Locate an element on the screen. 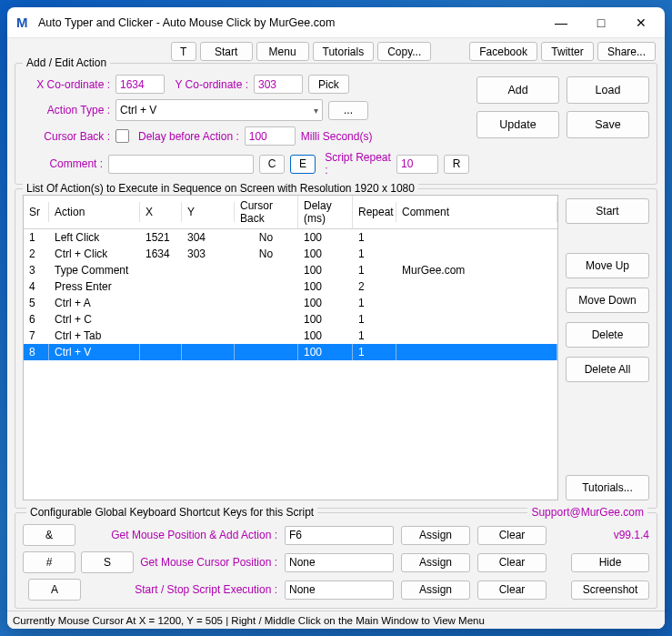 Image resolution: width=672 pixels, height=636 pixels. move-up-button: Move Up is located at coordinates (607, 266).